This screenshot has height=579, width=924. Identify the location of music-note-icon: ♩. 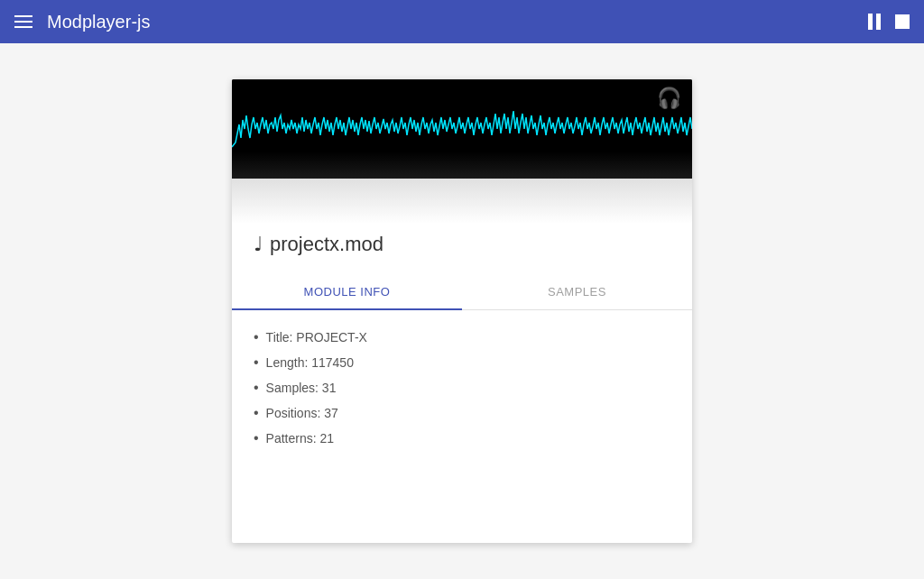
(258, 244).